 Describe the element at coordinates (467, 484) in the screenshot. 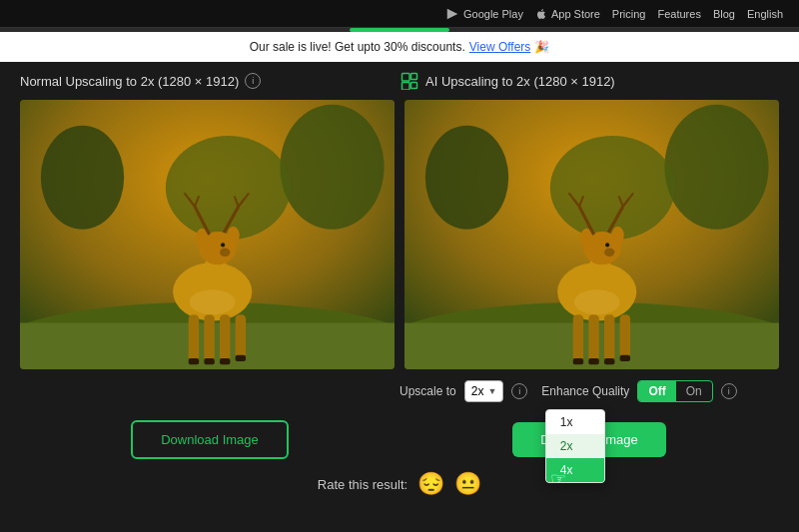

I see `neutral-emoji-rating: 😐` at that location.